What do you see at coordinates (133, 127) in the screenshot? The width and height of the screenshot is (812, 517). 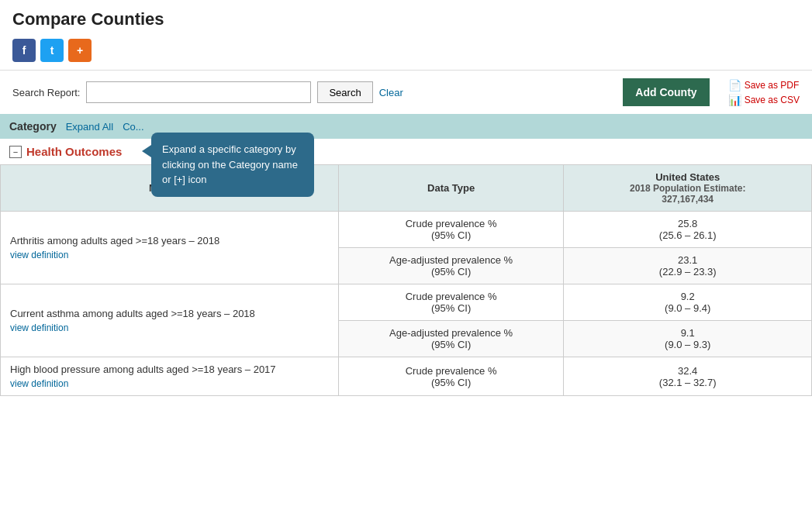 I see `collapse-link: Co...` at bounding box center [133, 127].